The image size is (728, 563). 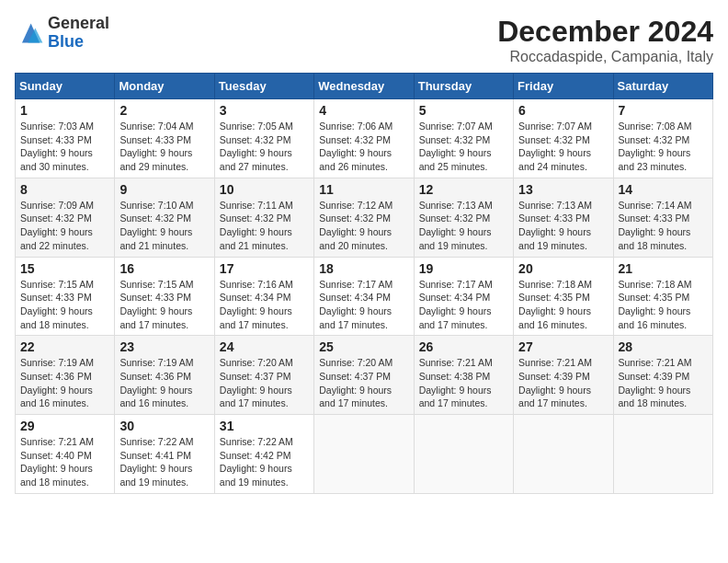 I want to click on day-number: 21, so click(x=664, y=269).